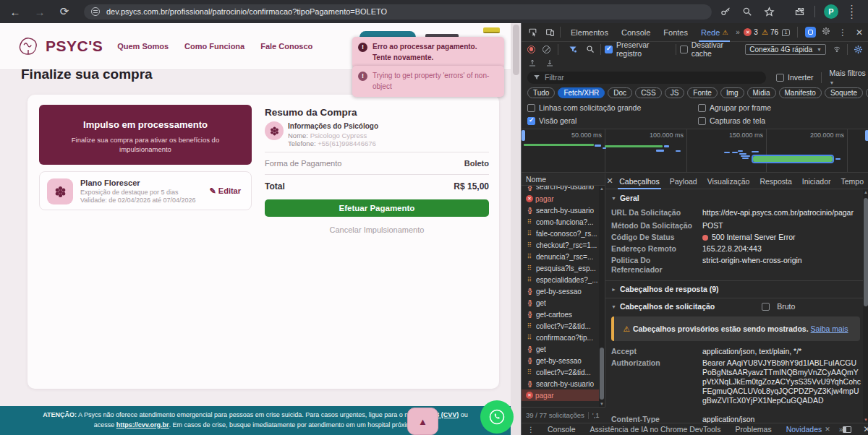 The height and width of the screenshot is (435, 868). What do you see at coordinates (541, 92) in the screenshot?
I see `filter-chip-tudo: Tudo` at bounding box center [541, 92].